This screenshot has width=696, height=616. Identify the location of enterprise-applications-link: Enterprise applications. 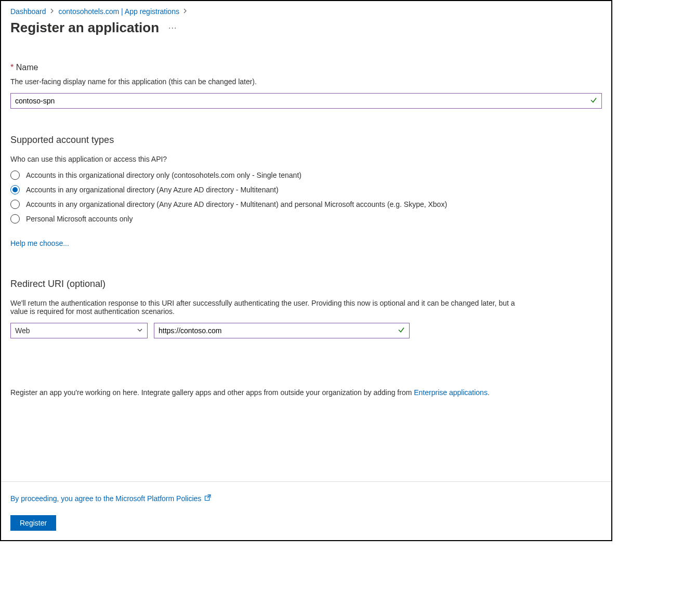
(451, 392).